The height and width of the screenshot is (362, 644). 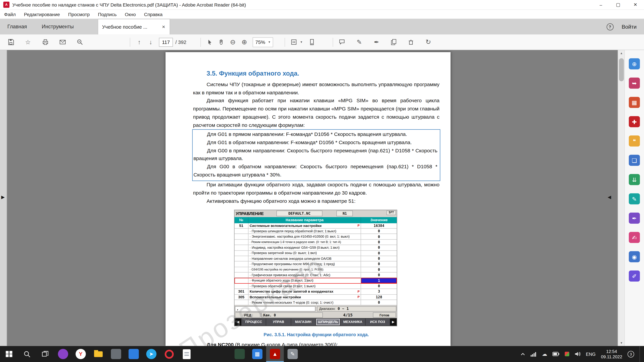 What do you see at coordinates (322, 354) in the screenshot?
I see `taskbar: Y➤▦▲✎ ☁ ENG 12:54 09.11.2022 3` at bounding box center [322, 354].